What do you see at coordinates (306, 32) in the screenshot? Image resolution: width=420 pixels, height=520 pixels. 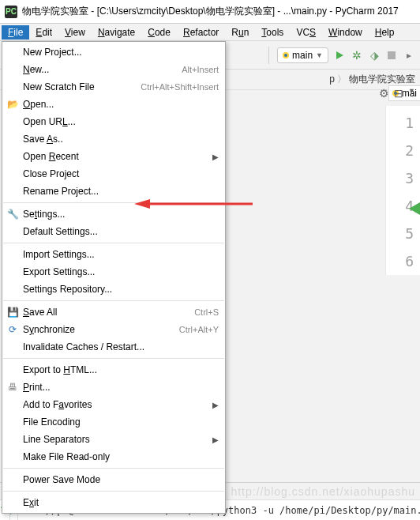 I see `menu-item: VCS` at bounding box center [306, 32].